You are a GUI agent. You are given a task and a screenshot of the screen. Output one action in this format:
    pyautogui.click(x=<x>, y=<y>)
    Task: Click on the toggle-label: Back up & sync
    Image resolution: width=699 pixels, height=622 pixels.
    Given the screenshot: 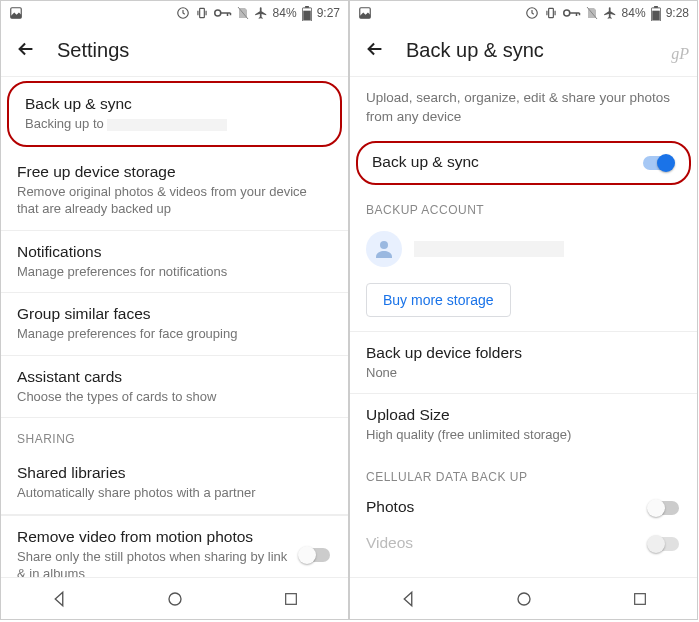 What is the action you would take?
    pyautogui.click(x=426, y=162)
    